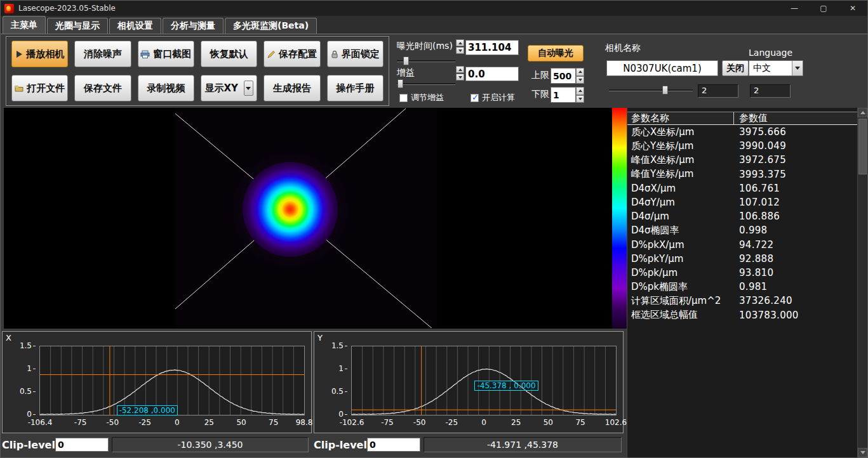 The image size is (868, 458). I want to click on x-tick-label: 75, so click(580, 422).